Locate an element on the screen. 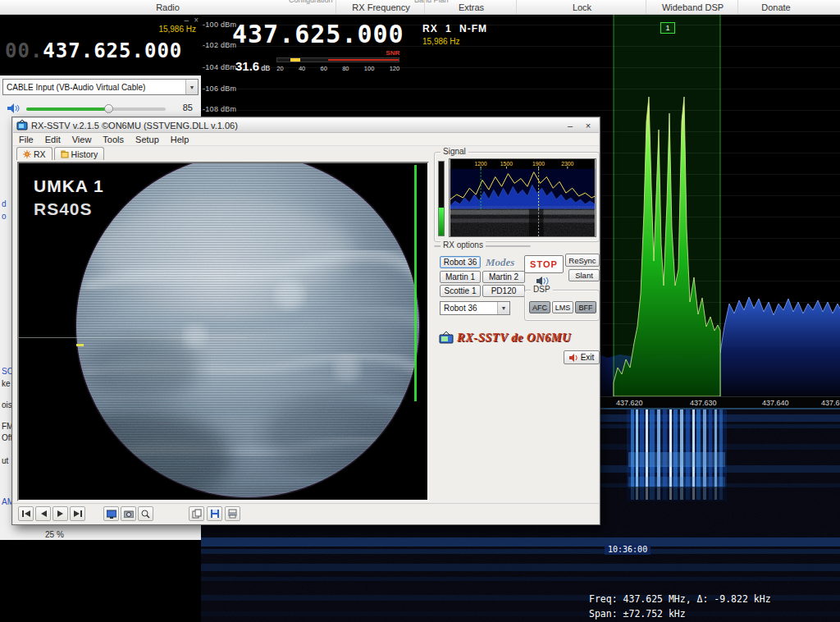 Image resolution: width=840 pixels, height=622 pixels. speaker-icon is located at coordinates (13, 108).